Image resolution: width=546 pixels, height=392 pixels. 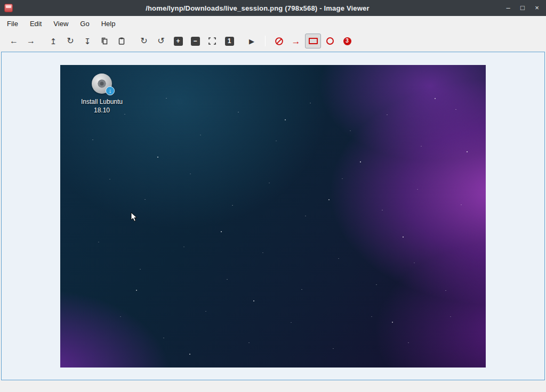 What do you see at coordinates (70, 41) in the screenshot?
I see `reload-icon: ↻` at bounding box center [70, 41].